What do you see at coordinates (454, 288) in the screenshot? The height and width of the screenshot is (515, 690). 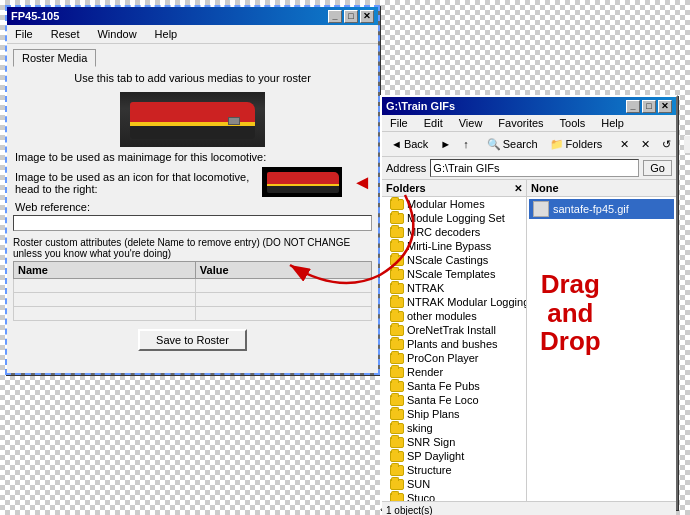 I see `tree-item: NTRAK` at bounding box center [454, 288].